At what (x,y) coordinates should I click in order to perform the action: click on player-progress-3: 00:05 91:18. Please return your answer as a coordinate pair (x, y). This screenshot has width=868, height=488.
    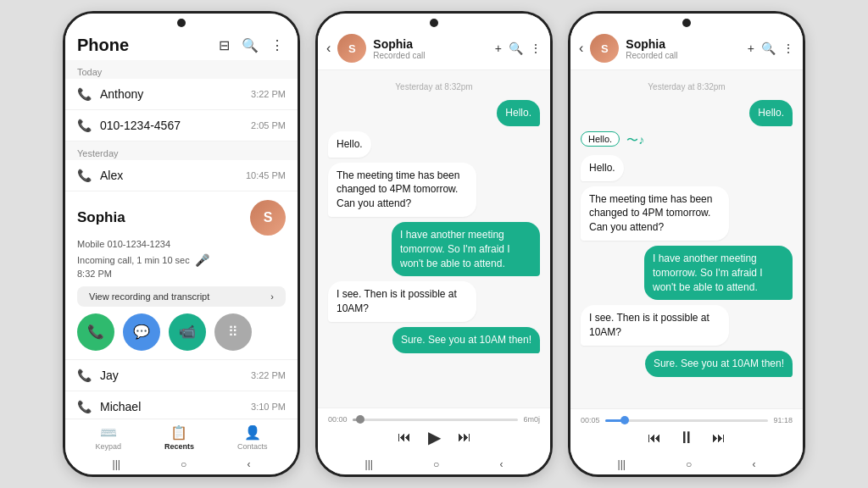
    Looking at the image, I should click on (687, 420).